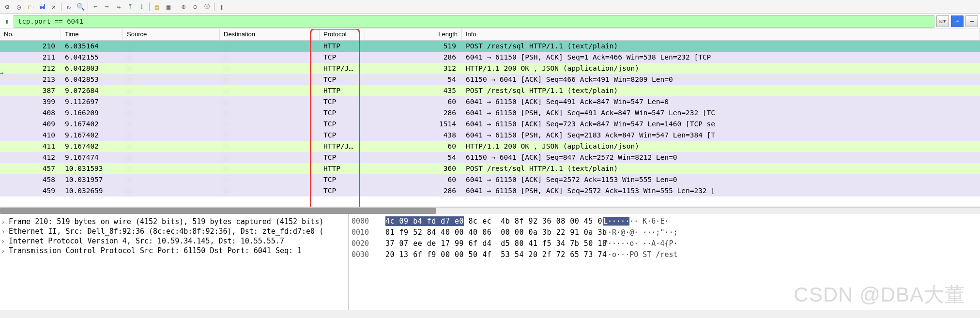 The height and width of the screenshot is (318, 980). I want to click on display-filter-bar: ▮ ☒▾ ➔ ＋, so click(490, 21).